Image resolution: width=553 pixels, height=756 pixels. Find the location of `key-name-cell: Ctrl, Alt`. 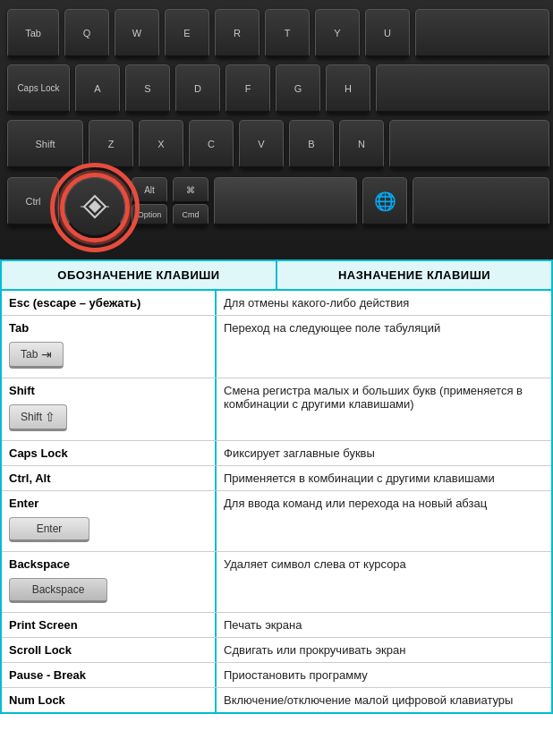

key-name-cell: Ctrl, Alt is located at coordinates (109, 478).